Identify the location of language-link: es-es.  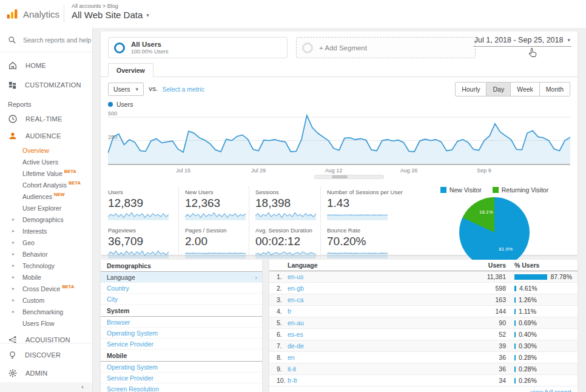
(375, 334).